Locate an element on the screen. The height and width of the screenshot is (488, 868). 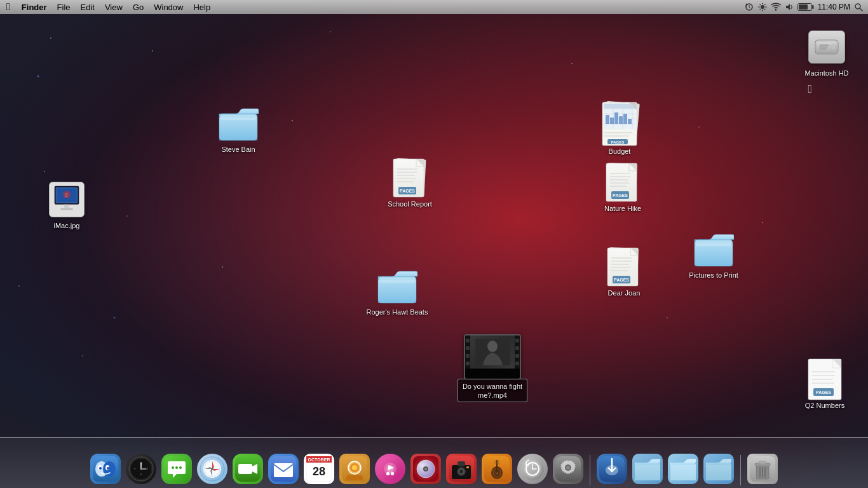
hard-drive-icon: Macintosh HD is located at coordinates (827, 52).